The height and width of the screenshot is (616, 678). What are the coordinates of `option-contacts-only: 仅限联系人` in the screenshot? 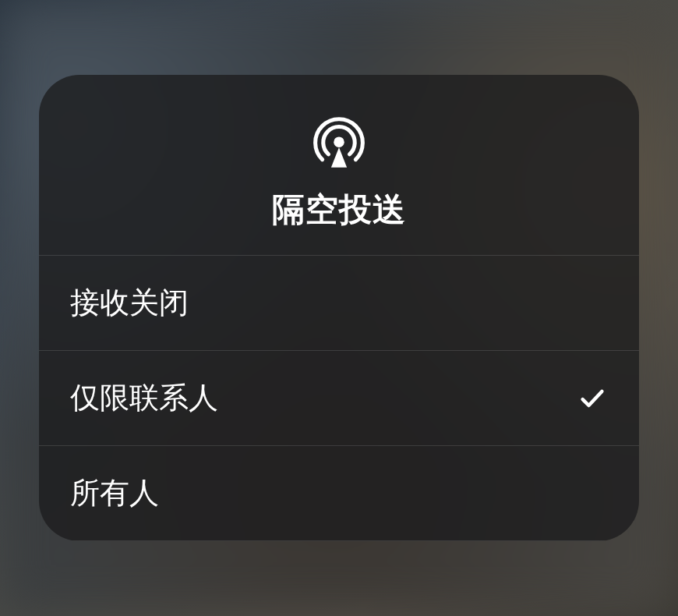 It's located at (339, 398).